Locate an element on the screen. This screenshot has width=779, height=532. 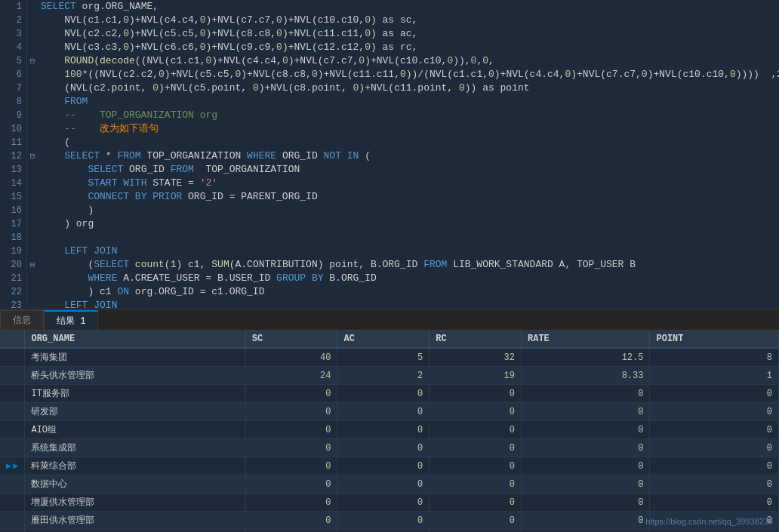
table-header-point: POINT is located at coordinates (714, 340).